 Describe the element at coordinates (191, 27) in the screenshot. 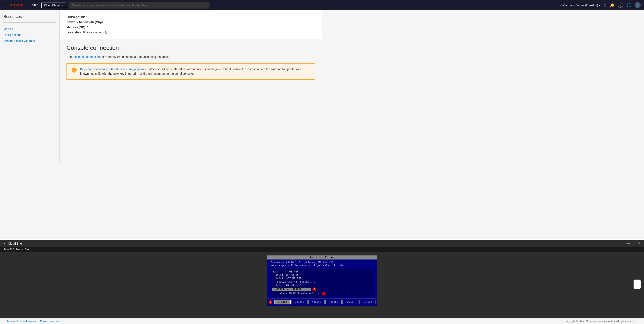

I see `memory-row: Memory (GB): 16` at that location.